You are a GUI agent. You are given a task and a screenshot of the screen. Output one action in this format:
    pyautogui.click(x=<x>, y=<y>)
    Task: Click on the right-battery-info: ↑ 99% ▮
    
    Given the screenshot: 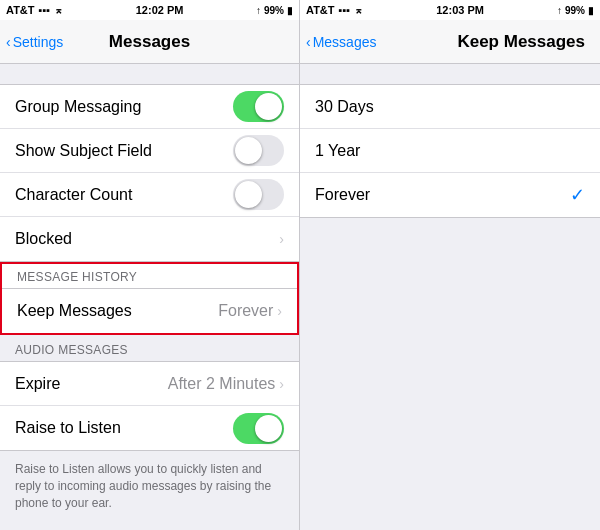 What is the action you would take?
    pyautogui.click(x=576, y=10)
    